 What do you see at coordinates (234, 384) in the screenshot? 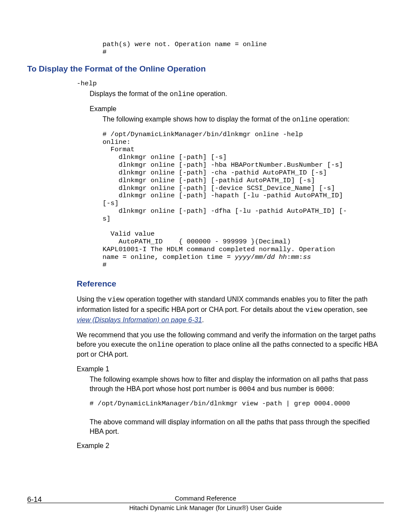
I see `example1-intro: The following example shows how to filte…` at bounding box center [234, 384].